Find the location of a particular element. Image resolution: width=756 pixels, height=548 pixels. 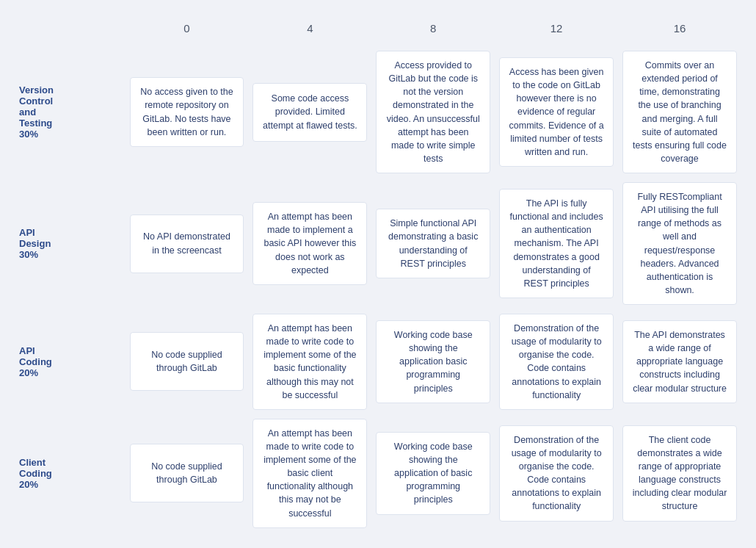

row-title-0: Version Control and Testing30% is located at coordinates (26, 112).